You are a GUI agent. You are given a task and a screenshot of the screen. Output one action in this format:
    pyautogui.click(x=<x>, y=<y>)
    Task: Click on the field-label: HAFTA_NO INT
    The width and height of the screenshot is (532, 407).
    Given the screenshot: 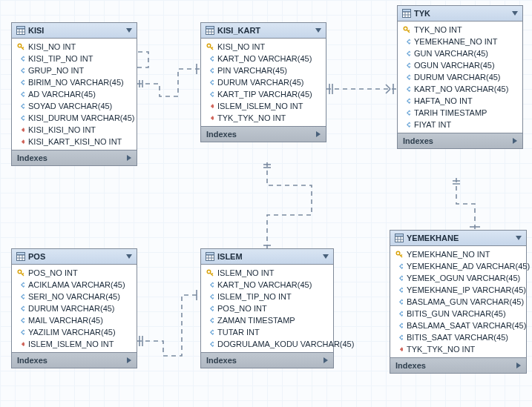 What is the action you would take?
    pyautogui.click(x=444, y=101)
    